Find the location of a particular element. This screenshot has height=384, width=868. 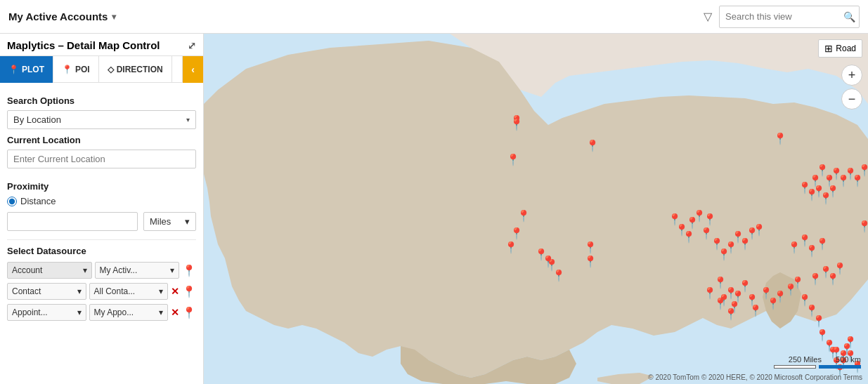

ds2-view-dropdown: All Conta... ▾ is located at coordinates (129, 291).